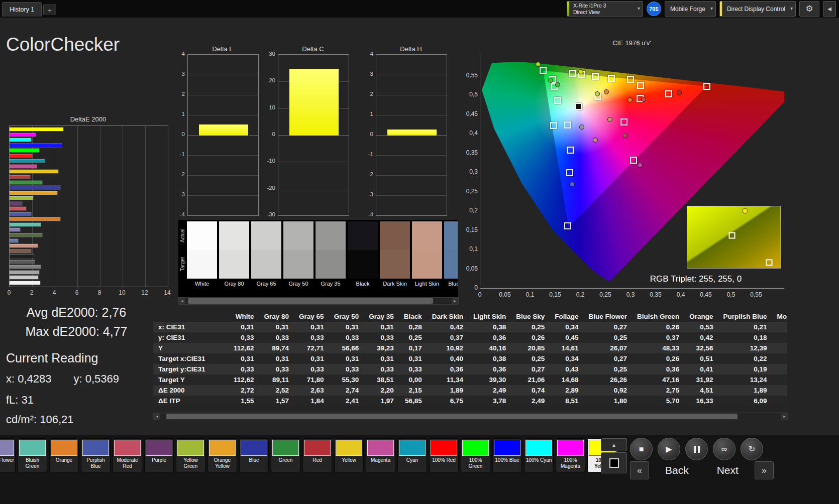 The height and width of the screenshot is (504, 839). I want to click on infinity-icon: ∞, so click(724, 449).